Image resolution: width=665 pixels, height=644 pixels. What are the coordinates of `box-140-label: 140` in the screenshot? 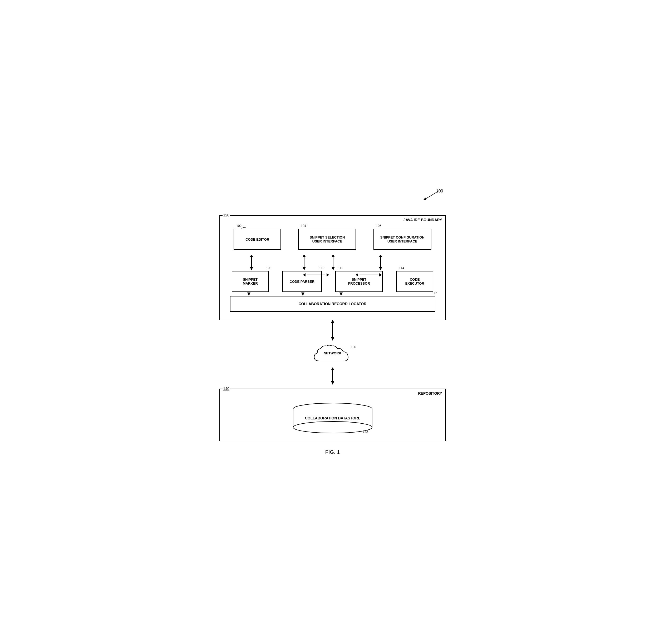 It's located at (226, 389).